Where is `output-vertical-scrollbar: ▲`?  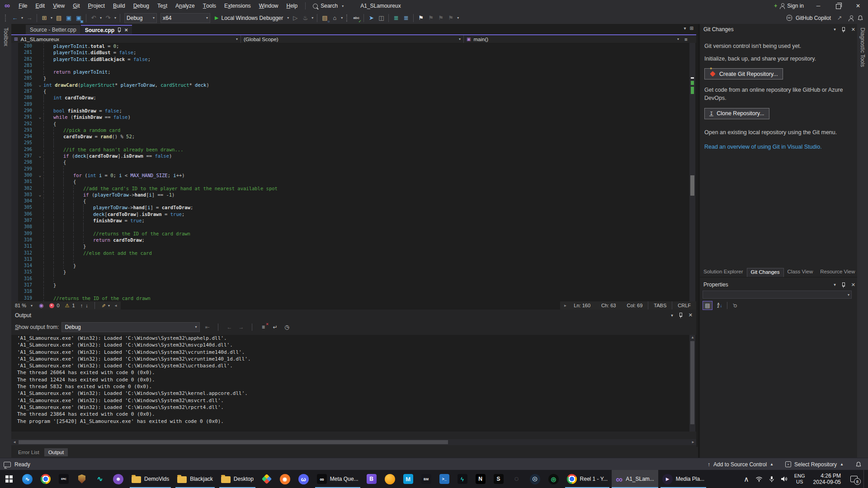
output-vertical-scrollbar: ▲ is located at coordinates (693, 383).